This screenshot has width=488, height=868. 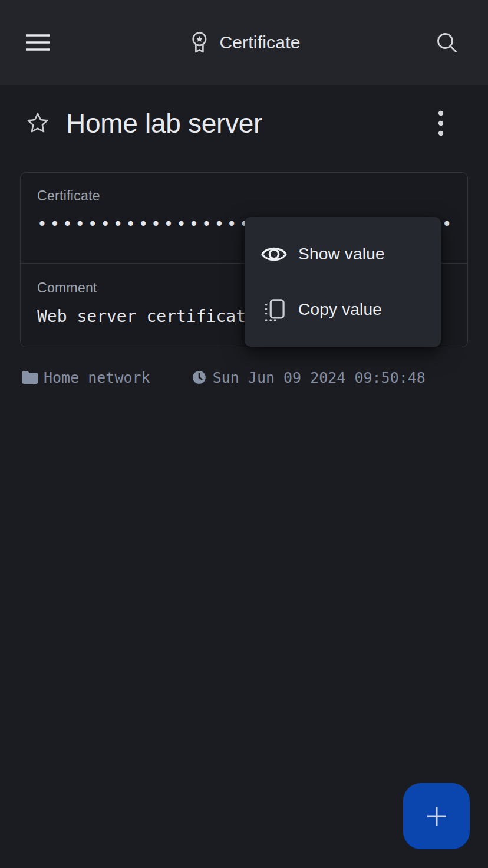 I want to click on field-context-menu: Show value Copy value, so click(x=343, y=282).